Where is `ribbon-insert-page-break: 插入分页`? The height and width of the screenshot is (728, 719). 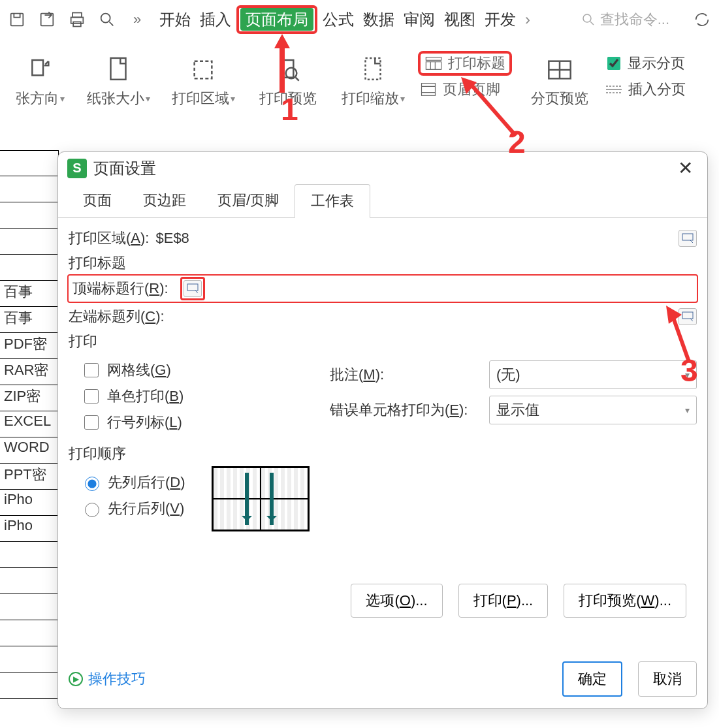 ribbon-insert-page-break: 插入分页 is located at coordinates (645, 89).